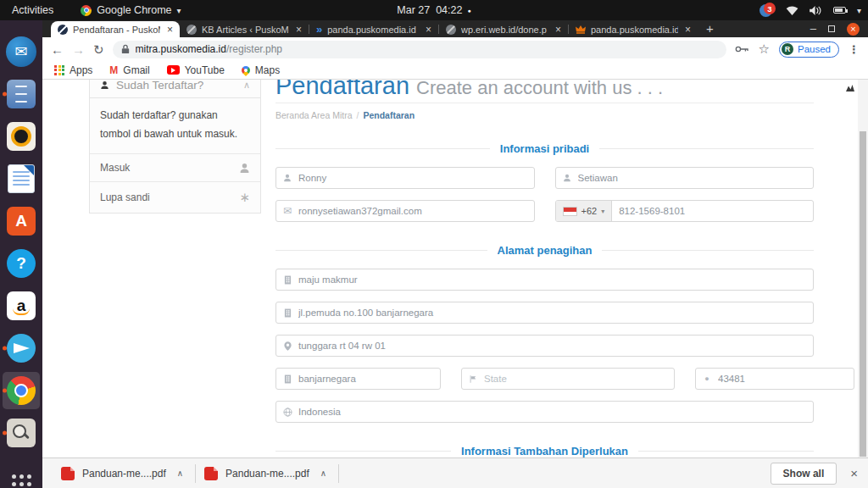 This screenshot has width=868, height=488. I want to click on back-button: ←, so click(58, 49).